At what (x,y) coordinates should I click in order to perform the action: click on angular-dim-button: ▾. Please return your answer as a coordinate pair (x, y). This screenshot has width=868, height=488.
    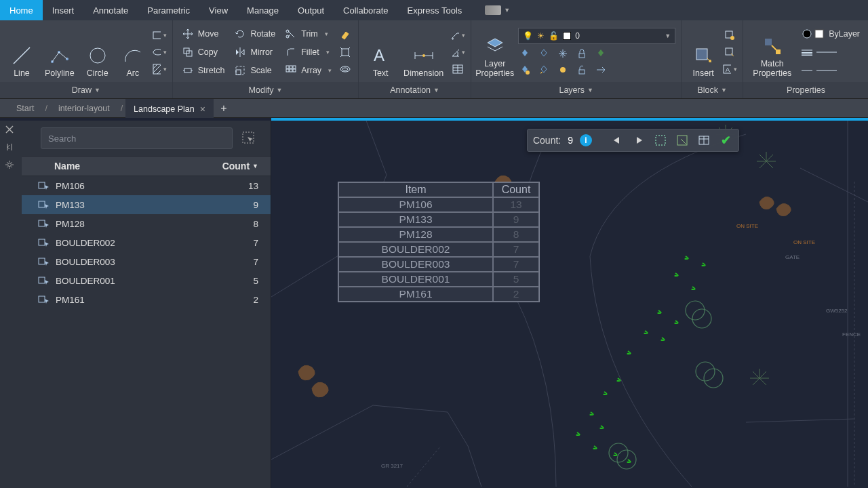
    Looking at the image, I should click on (458, 52).